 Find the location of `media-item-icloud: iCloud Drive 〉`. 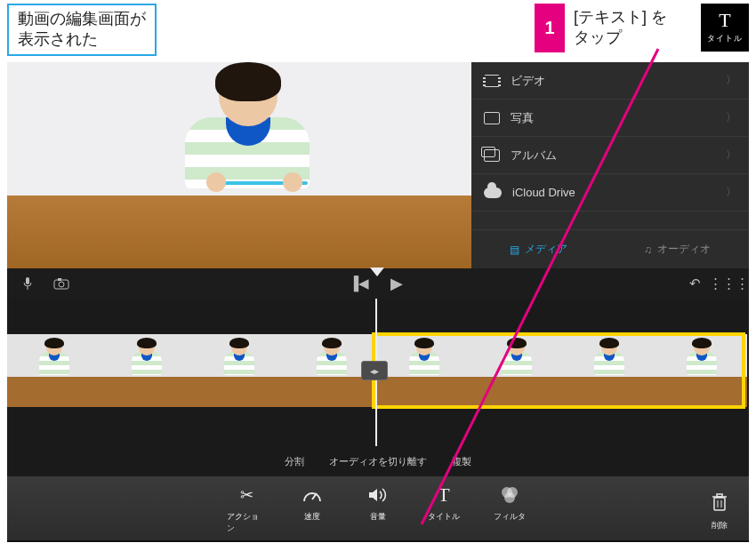

media-item-icloud: iCloud Drive 〉 is located at coordinates (610, 193).